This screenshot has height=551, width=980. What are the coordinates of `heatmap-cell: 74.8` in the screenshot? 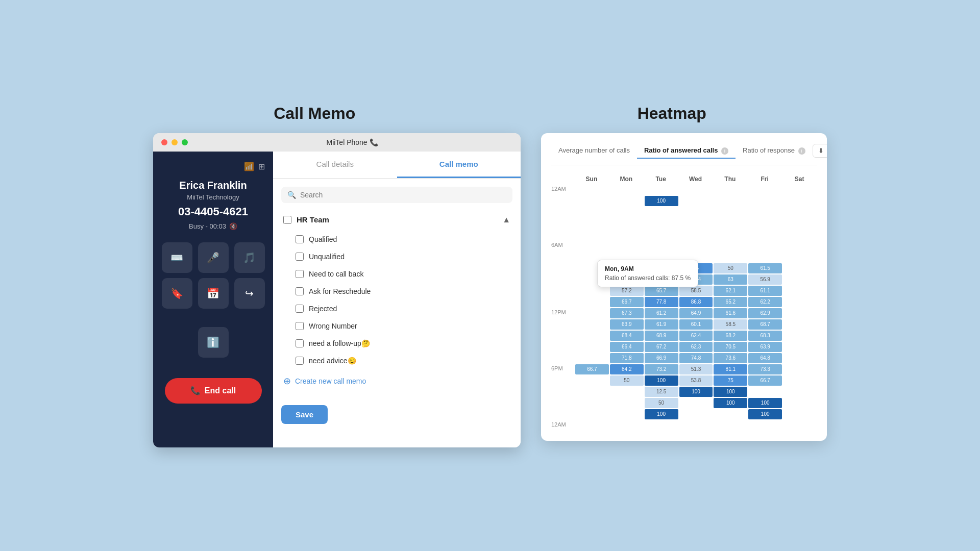 It's located at (696, 358).